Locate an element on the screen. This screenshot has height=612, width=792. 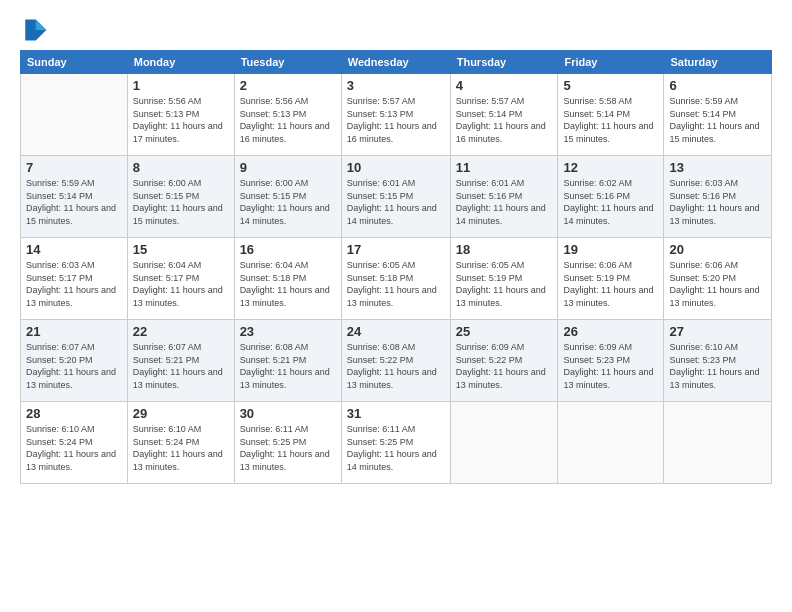
day-cell: 8Sunrise: 6:00 AMSunset: 5:15 PMDaylight… is located at coordinates (180, 197).